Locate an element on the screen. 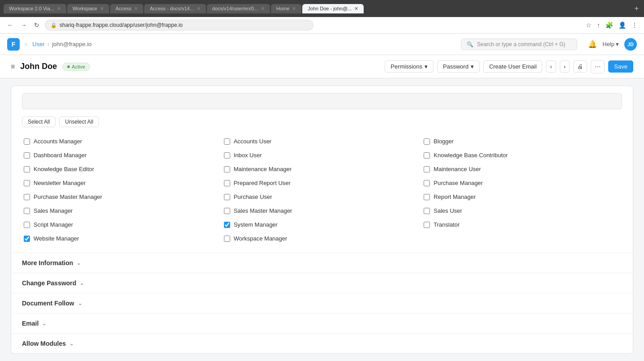 The width and height of the screenshot is (644, 361). forward-button: → is located at coordinates (24, 25).